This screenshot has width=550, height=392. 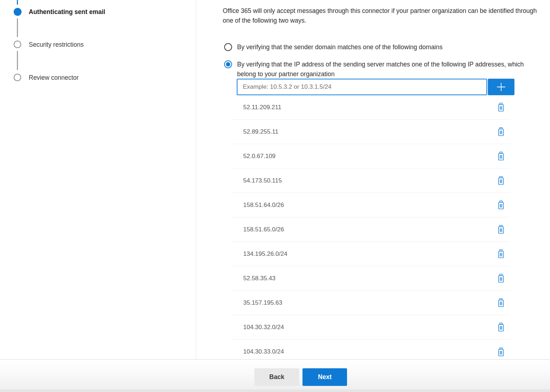 I want to click on ip-address-value: 134.195.26.0/24, so click(x=265, y=254).